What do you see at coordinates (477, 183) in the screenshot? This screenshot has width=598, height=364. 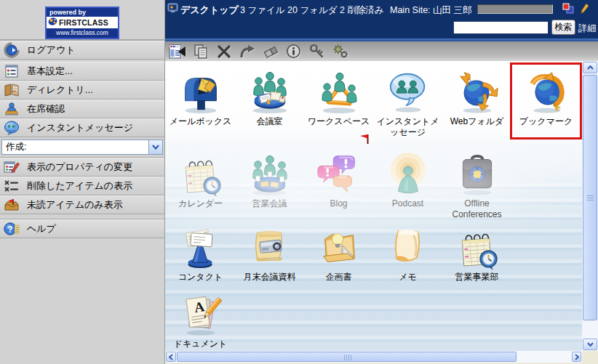 I see `desktop-item-offline-conferences: Offline Conferences` at bounding box center [477, 183].